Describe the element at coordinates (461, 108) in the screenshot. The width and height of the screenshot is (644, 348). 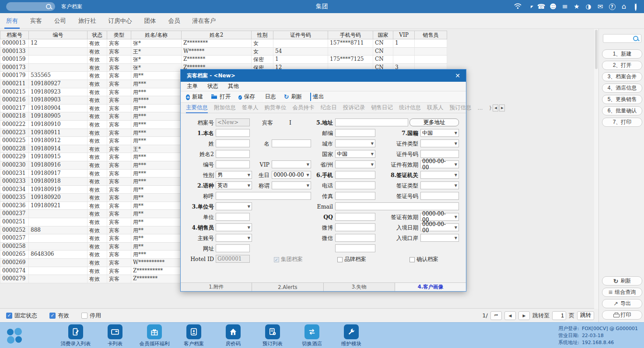
I see `dialog-tab-预订信息: 预订信息` at that location.